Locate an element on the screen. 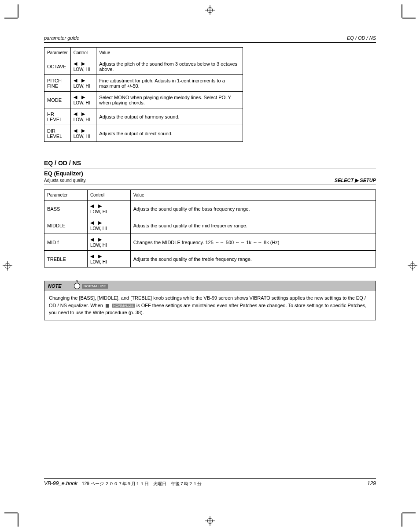 Image resolution: width=420 pixels, height=531 pixels. section-subtitle: EQ (Equalizer) is located at coordinates (63, 174).